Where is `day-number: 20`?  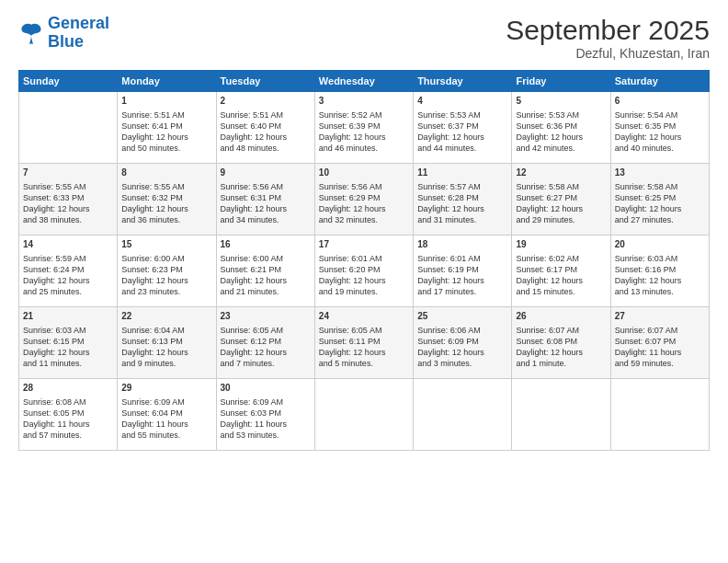 day-number: 20 is located at coordinates (660, 245).